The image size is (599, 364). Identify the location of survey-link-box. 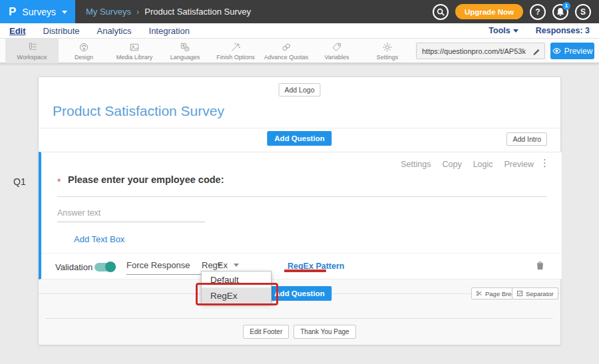
(481, 51).